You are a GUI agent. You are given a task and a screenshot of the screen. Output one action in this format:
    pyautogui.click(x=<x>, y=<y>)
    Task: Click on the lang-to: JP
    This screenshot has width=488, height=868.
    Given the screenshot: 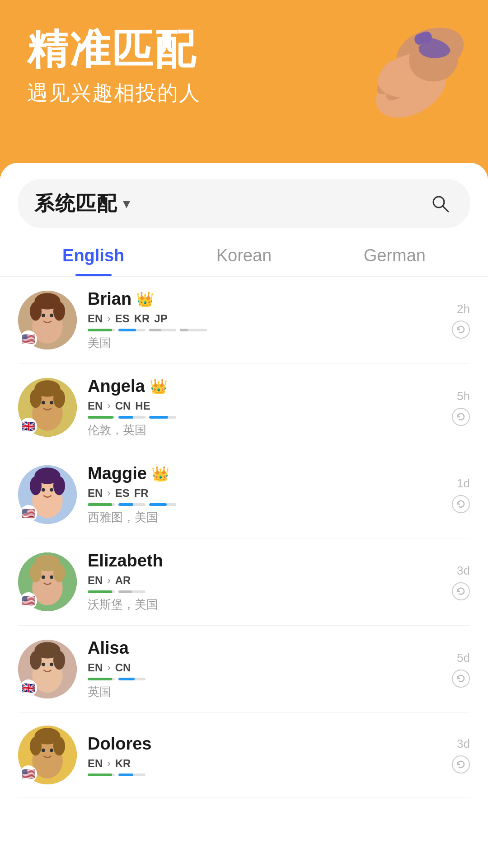 What is the action you would take?
    pyautogui.click(x=161, y=319)
    